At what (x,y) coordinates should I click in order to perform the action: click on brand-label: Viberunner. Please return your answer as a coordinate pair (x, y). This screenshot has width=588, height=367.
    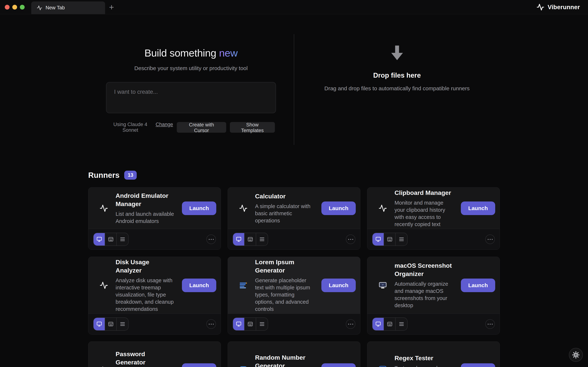
    Looking at the image, I should click on (564, 7).